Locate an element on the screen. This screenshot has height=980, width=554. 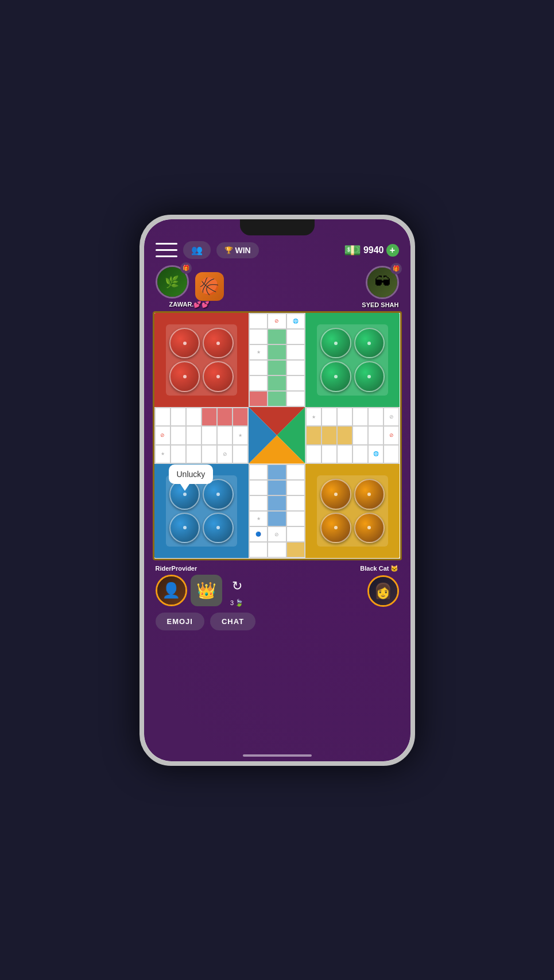
win-button: 🏆 WIN is located at coordinates (238, 250).